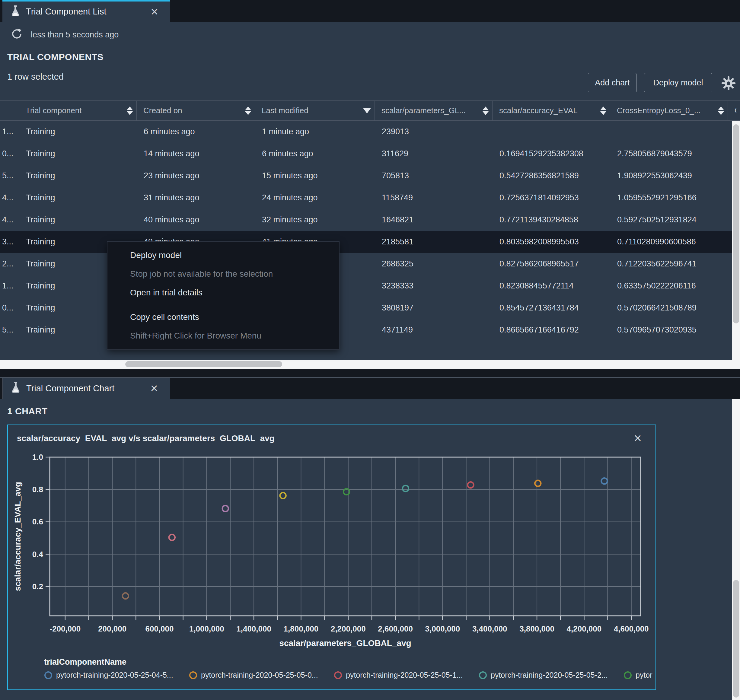  What do you see at coordinates (434, 110) in the screenshot?
I see `column-header-scalar-parameters-gl: scalar/parameters_GL...` at bounding box center [434, 110].